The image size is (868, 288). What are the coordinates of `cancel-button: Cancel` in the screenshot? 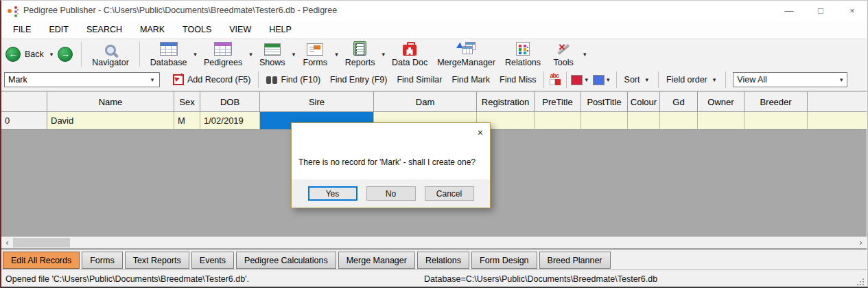 It's located at (449, 194).